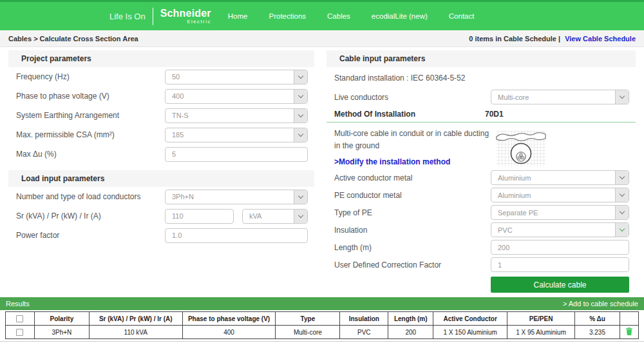  I want to click on cell-insulation: PVC, so click(365, 333).